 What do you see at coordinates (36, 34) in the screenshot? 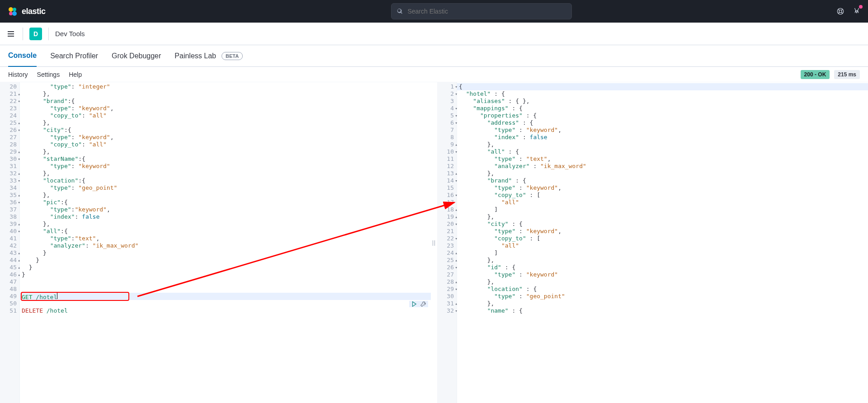
I see `space-selector: D` at bounding box center [36, 34].